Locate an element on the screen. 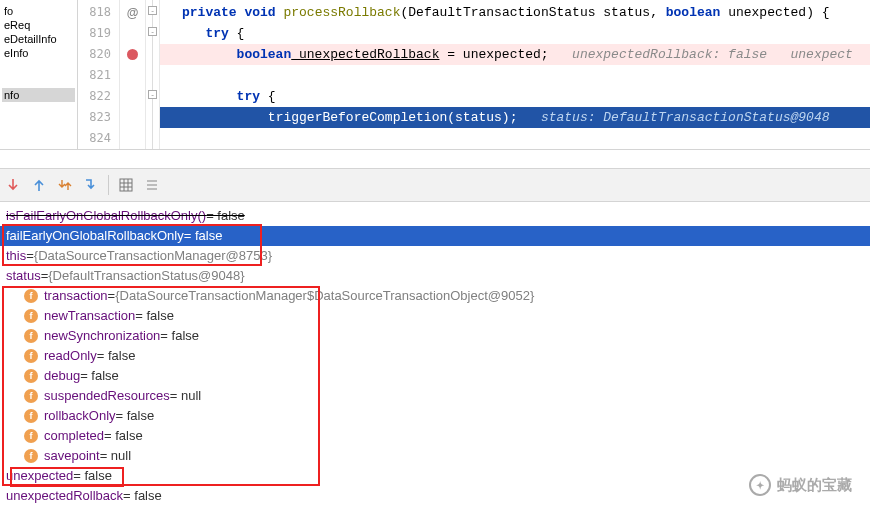  variable-row: this = {DataSourceTransactionManager@875… is located at coordinates (435, 256).